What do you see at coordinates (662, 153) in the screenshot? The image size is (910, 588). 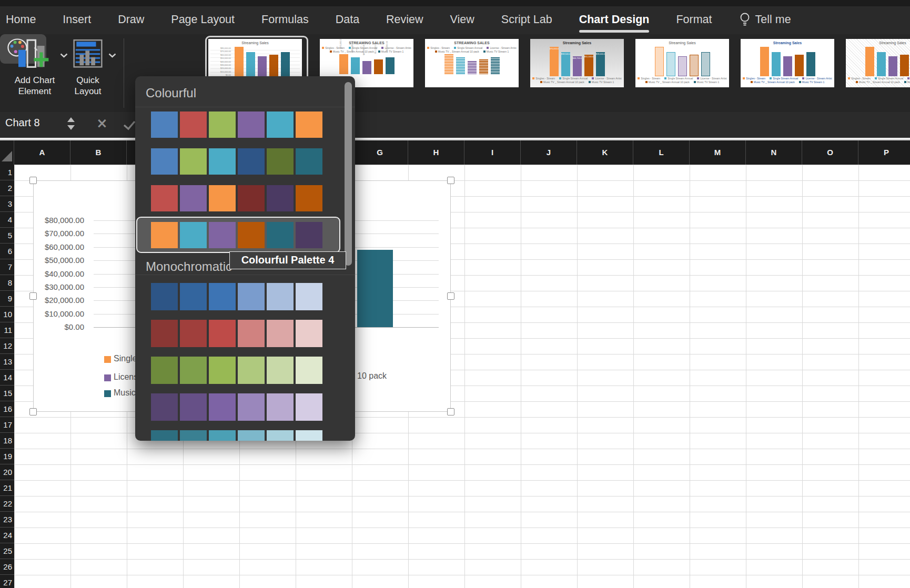 I see `column-header-L: L` at bounding box center [662, 153].